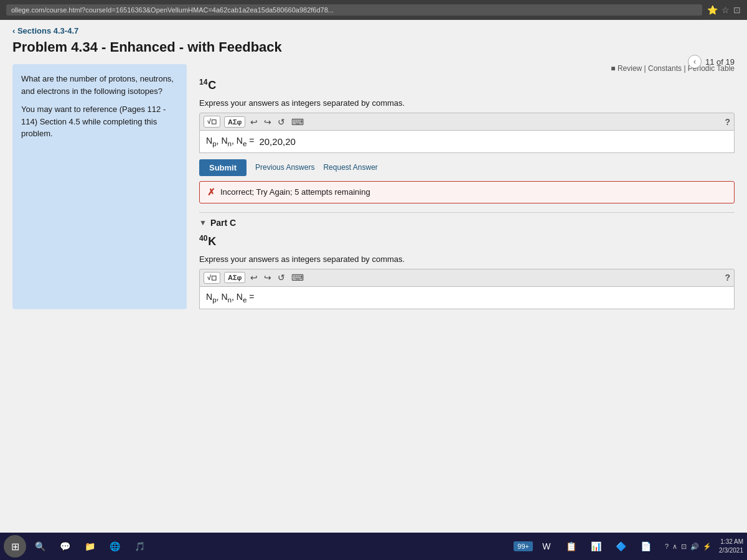  Describe the element at coordinates (281, 122) in the screenshot. I see `refresh-button-b: ↺` at that location.